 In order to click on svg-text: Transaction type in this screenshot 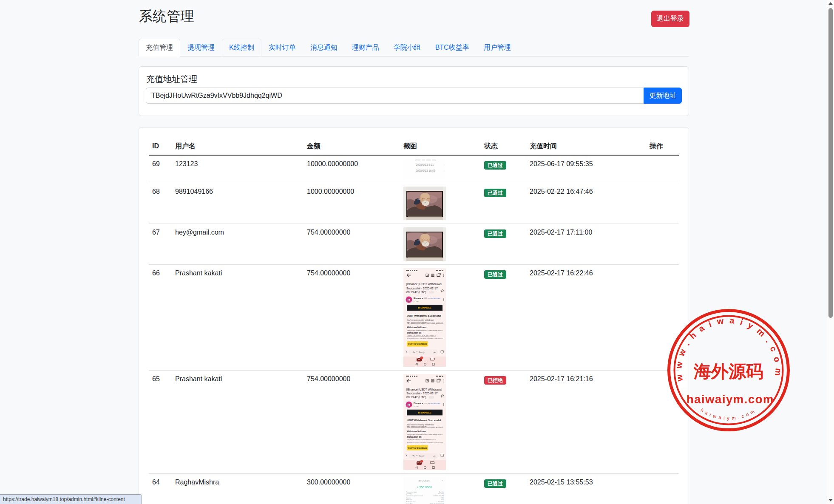, I will do `click(411, 492)`.